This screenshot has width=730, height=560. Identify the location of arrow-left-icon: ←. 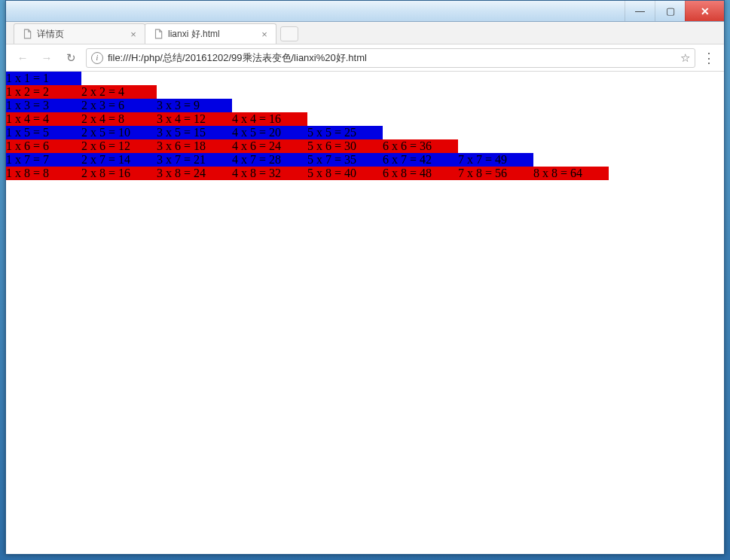
(23, 57).